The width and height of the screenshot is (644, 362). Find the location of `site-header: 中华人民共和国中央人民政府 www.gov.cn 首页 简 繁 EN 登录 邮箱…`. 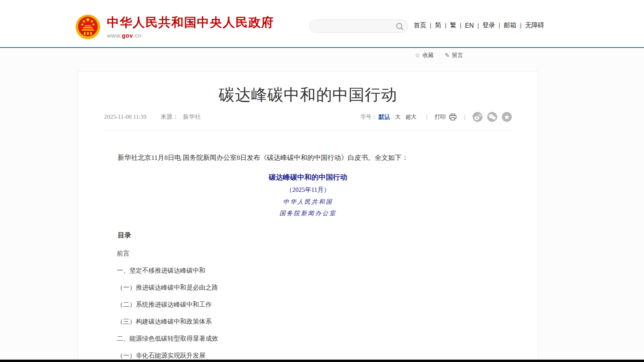

site-header: 中华人民共和国中央人民政府 www.gov.cn 首页 简 繁 EN 登录 邮箱… is located at coordinates (322, 24).